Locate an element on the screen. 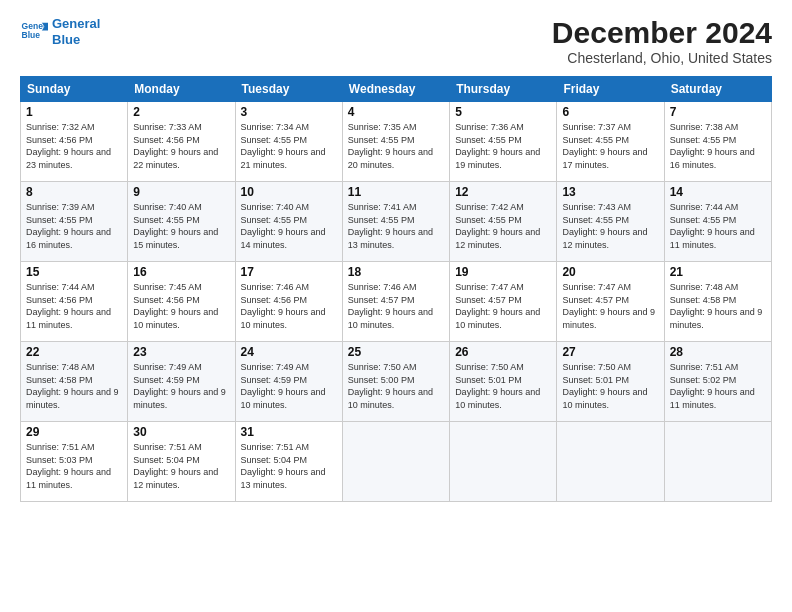 This screenshot has width=792, height=612. day-number: 3 is located at coordinates (289, 112).